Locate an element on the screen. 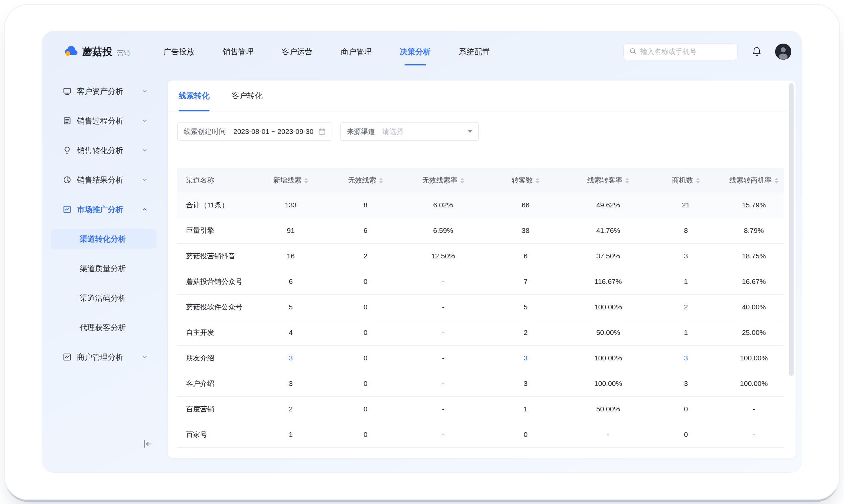 Image resolution: width=844 pixels, height=504 pixels. top-header: 蘑菇投 营销 广告投放销售管理客户运营商户管理决策分析系统配置 is located at coordinates (422, 50).